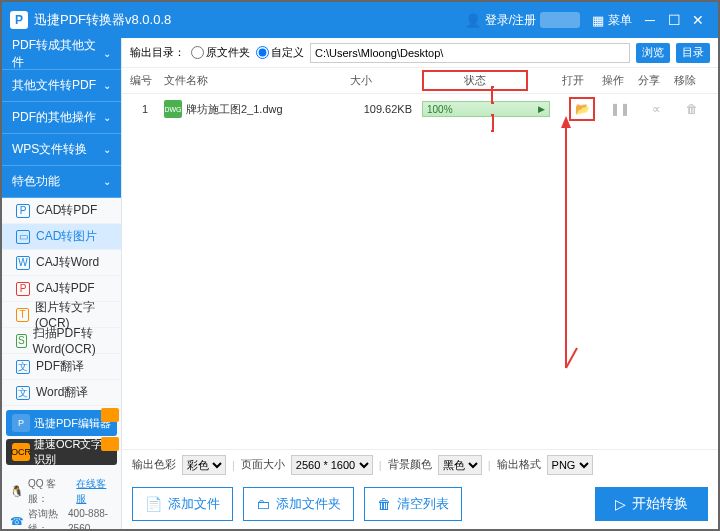 The height and width of the screenshot is (531, 720). I want to click on page-size-select: 2560 * 1600, so click(332, 465).